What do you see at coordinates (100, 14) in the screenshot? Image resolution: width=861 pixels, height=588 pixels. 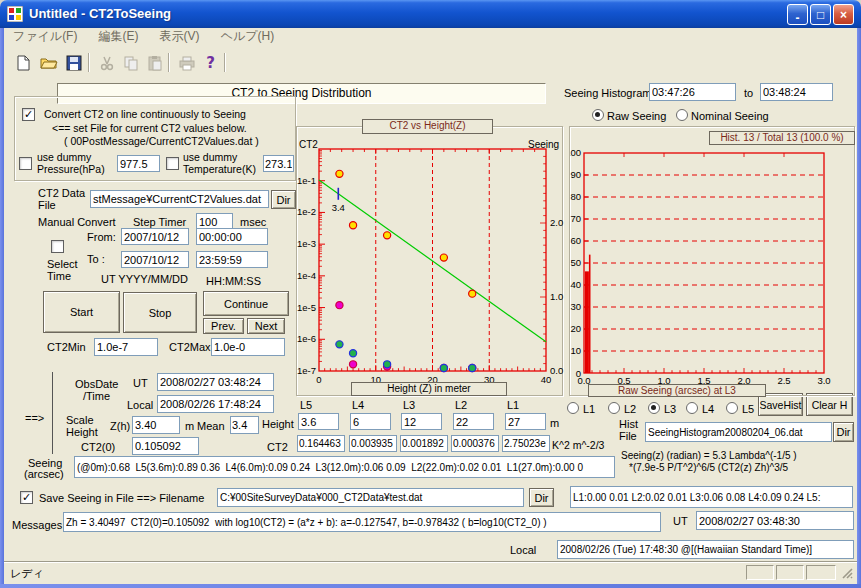 I see `window-title: Untitled - CT2ToSeeing` at bounding box center [100, 14].